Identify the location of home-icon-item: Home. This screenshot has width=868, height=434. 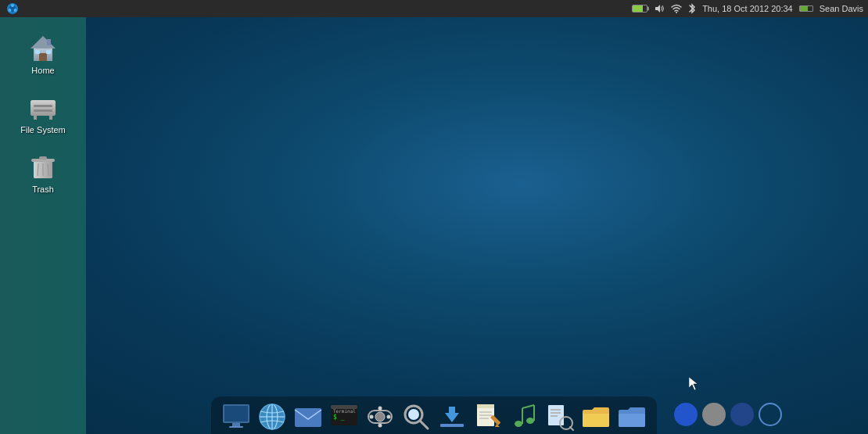
(43, 53).